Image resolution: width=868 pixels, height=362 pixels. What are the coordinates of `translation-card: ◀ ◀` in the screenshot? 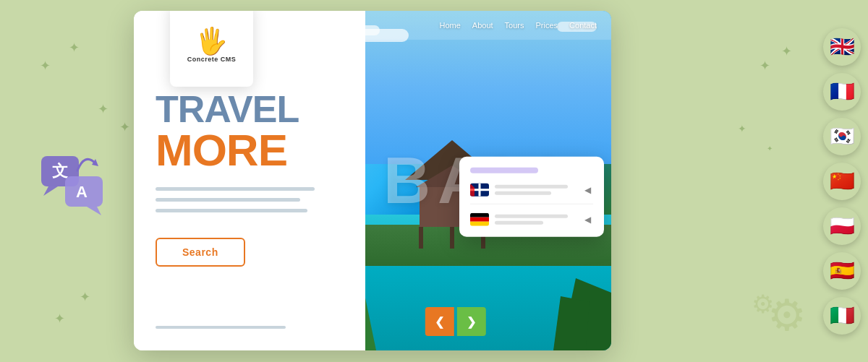 It's located at (532, 197).